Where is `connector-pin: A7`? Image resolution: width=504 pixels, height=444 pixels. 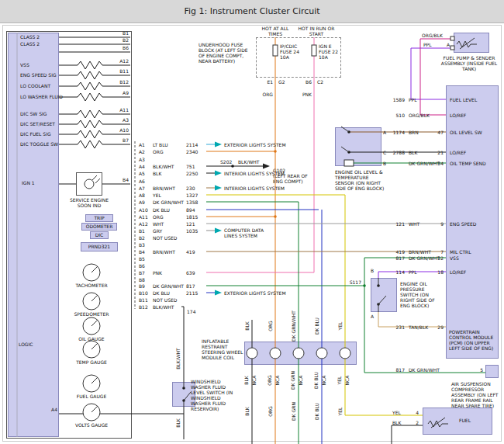 connector-pin: A7 is located at coordinates (145, 188).